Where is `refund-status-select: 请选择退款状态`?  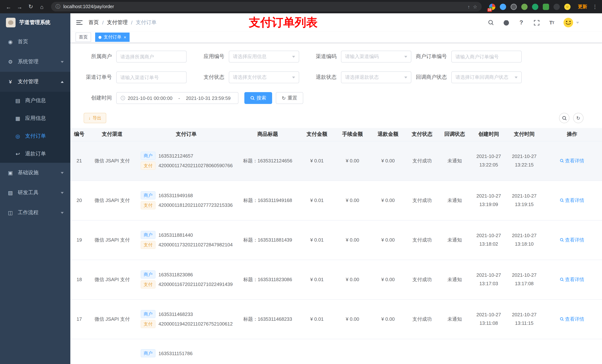
refund-status-select: 请选择退款状态 is located at coordinates (376, 77).